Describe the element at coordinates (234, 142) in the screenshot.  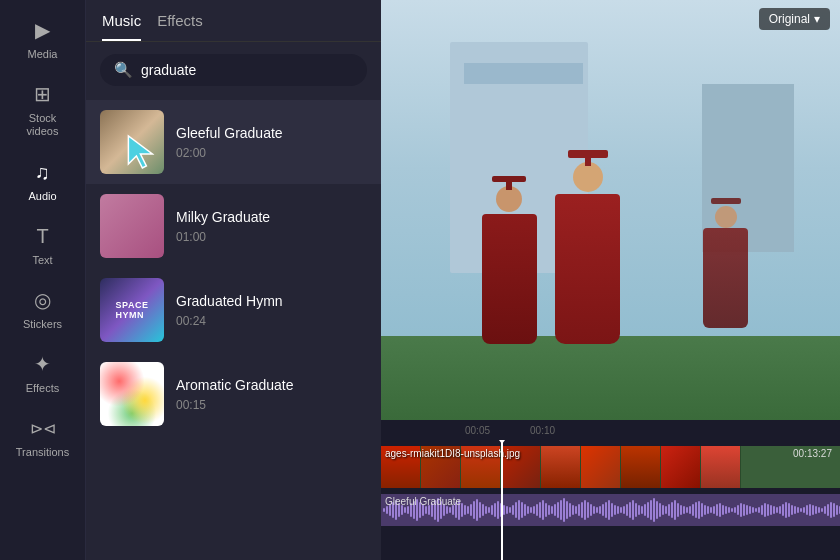
I see `music-item-1: Gleeful Graduate 02:00` at that location.